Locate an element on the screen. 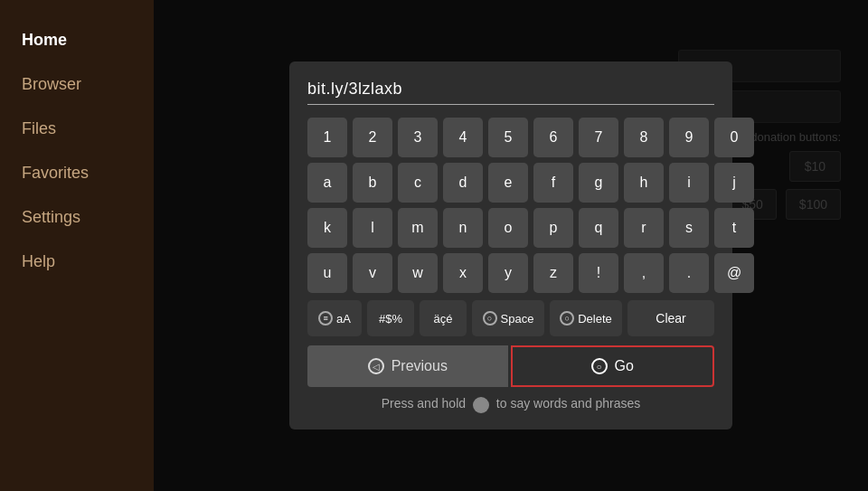  nav-buttons: ◁ Previous ○ Go is located at coordinates (511, 366).